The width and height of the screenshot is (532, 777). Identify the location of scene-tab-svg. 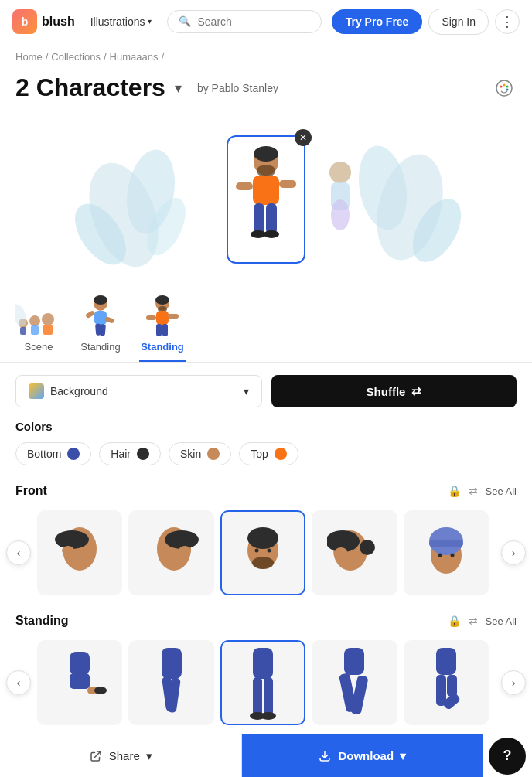
(39, 315).